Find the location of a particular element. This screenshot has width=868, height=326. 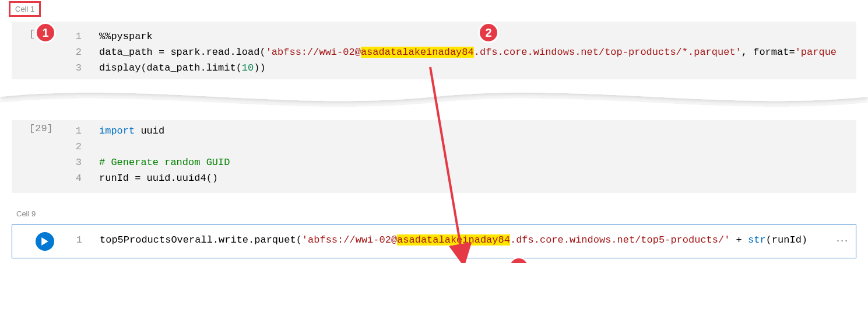

code-line is located at coordinates (475, 147).